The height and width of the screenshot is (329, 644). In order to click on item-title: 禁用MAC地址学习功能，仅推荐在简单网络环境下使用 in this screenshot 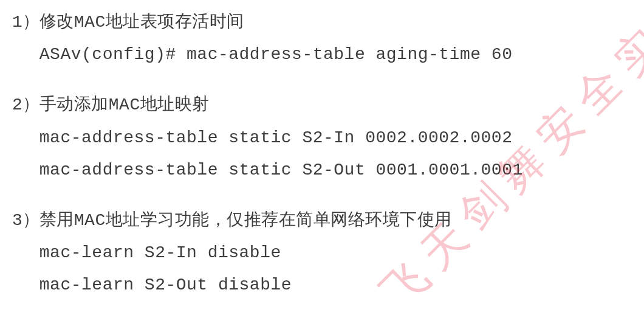, I will do `click(335, 220)`.